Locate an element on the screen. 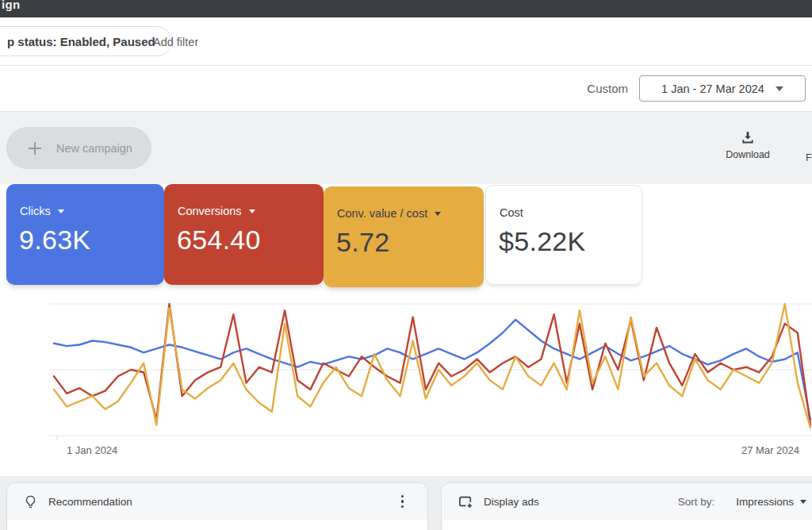  metric-name: Cost is located at coordinates (511, 213).